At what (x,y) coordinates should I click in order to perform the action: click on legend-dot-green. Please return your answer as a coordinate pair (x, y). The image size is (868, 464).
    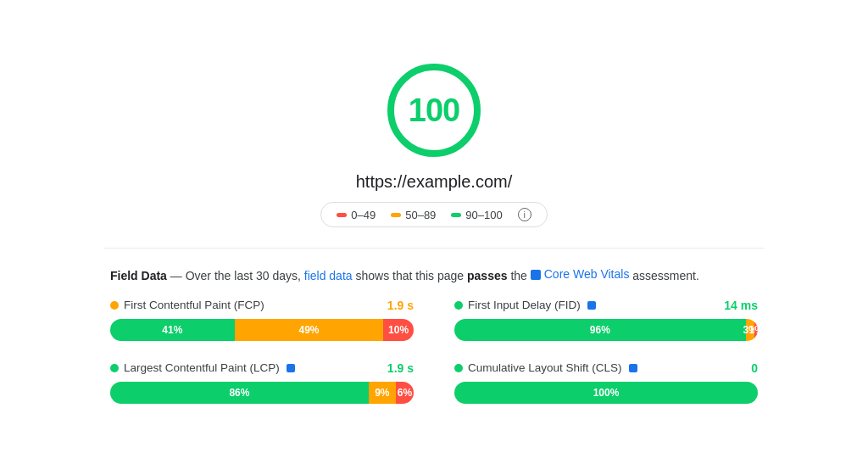
    Looking at the image, I should click on (456, 215).